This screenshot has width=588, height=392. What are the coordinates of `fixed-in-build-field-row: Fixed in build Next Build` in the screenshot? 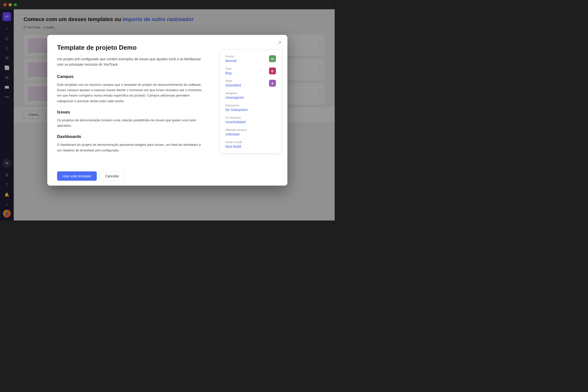 It's located at (250, 144).